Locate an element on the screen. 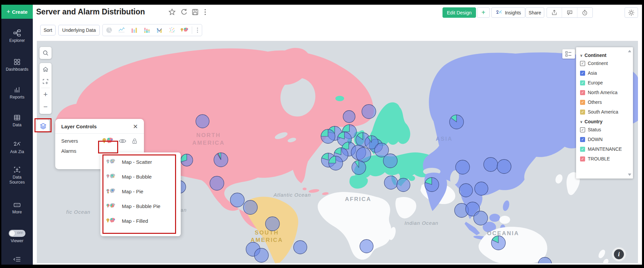 This screenshot has height=268, width=644. sidebar-item-data: Data is located at coordinates (17, 121).